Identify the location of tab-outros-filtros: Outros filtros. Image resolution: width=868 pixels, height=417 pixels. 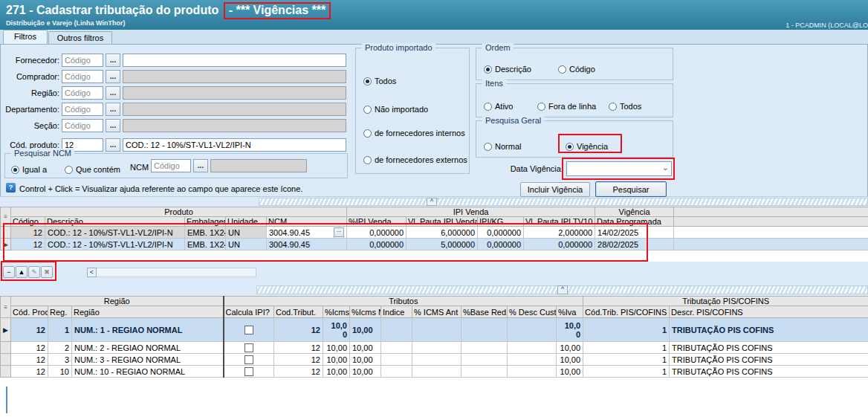
(80, 37).